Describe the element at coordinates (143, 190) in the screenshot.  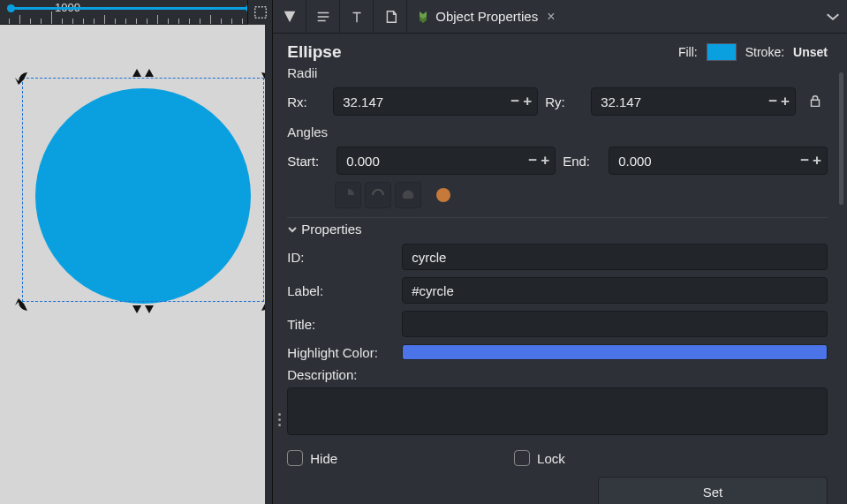
I see `selection-box` at that location.